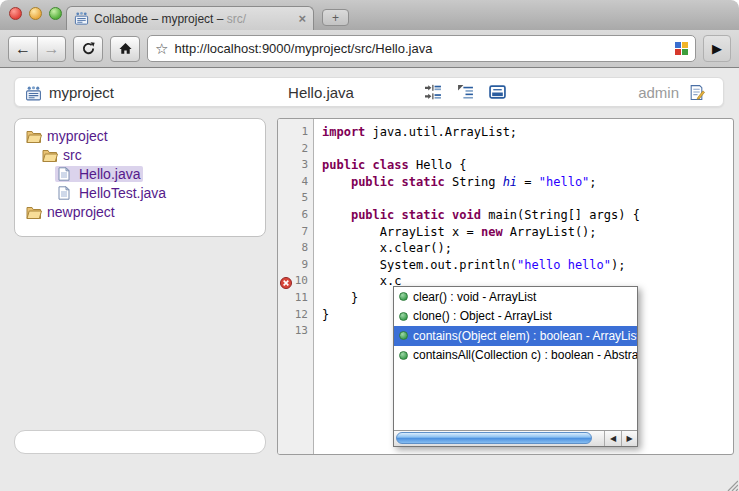 Image resolution: width=739 pixels, height=491 pixels. What do you see at coordinates (369, 92) in the screenshot?
I see `app-toolbar: myproject Hello.java` at bounding box center [369, 92].